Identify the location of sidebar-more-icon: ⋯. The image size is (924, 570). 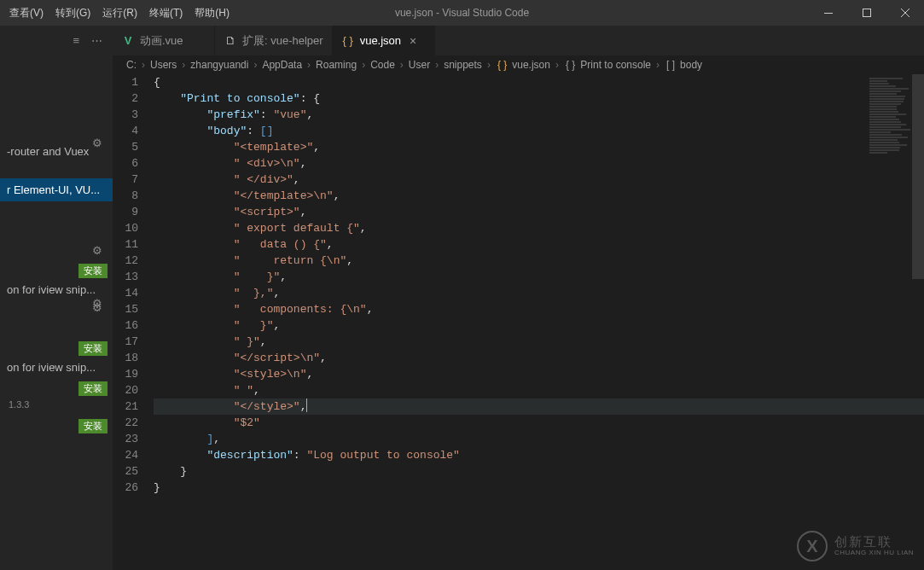
(97, 41).